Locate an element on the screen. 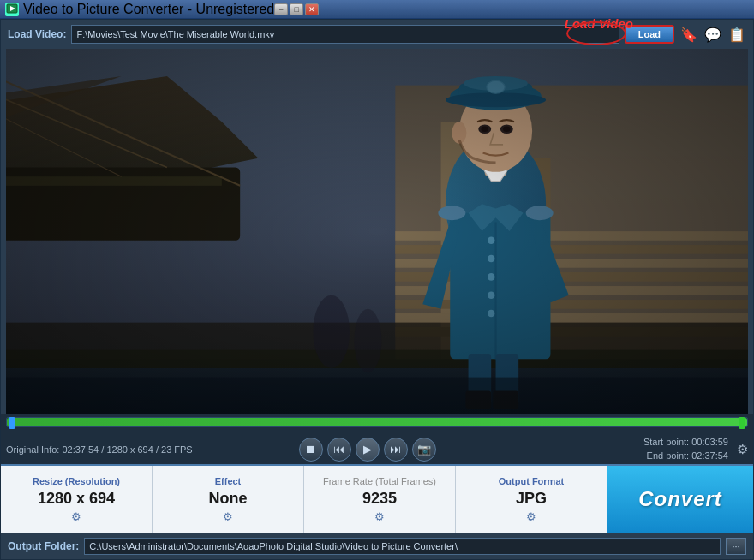 This screenshot has height=560, width=754. framerate-label: Frame Rate (Total Frames) is located at coordinates (380, 481).